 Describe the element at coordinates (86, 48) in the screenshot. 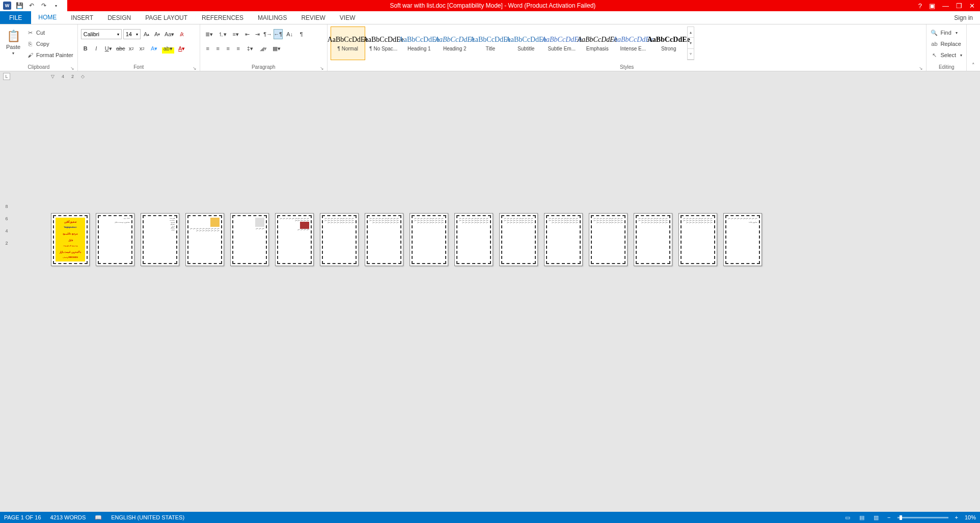

I see `bold-button: B` at that location.